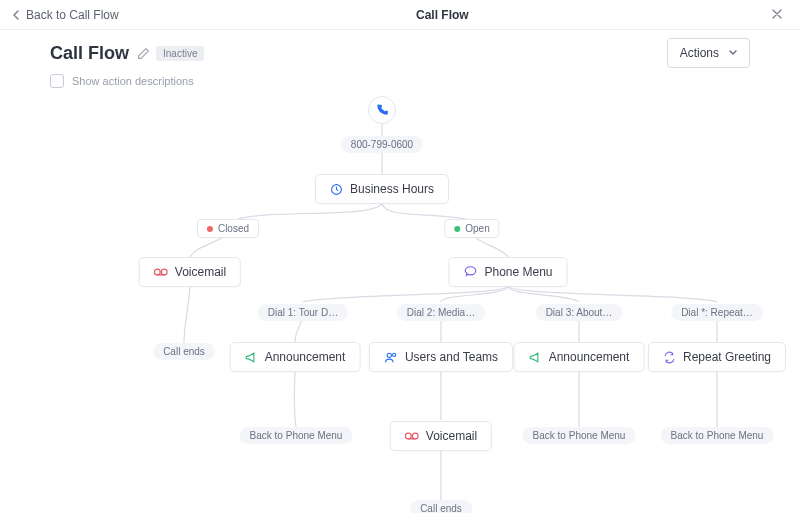 This screenshot has height=513, width=800. What do you see at coordinates (180, 54) in the screenshot?
I see `status-badge: Inactive` at bounding box center [180, 54].